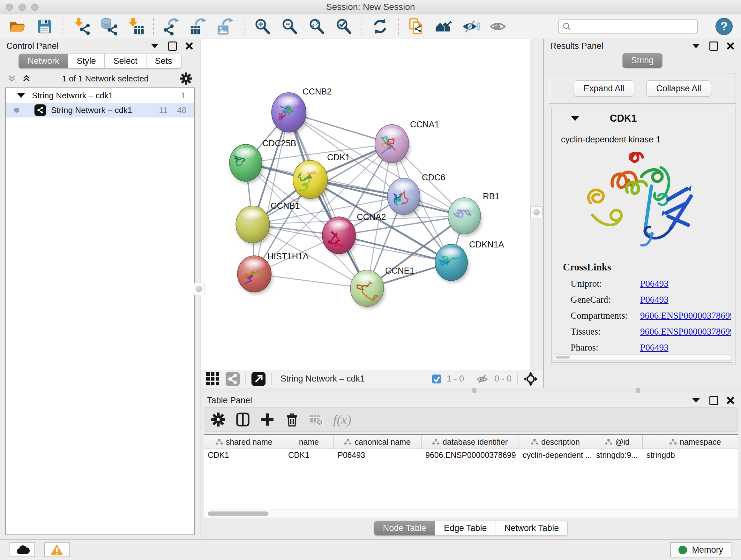  Describe the element at coordinates (643, 60) in the screenshot. I see `tab-string: String` at that location.